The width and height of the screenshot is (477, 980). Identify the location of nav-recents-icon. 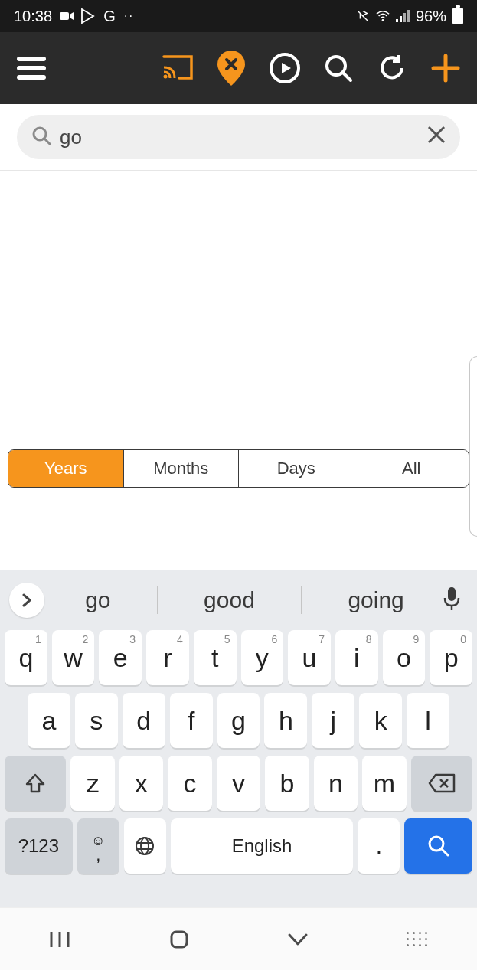
(60, 939).